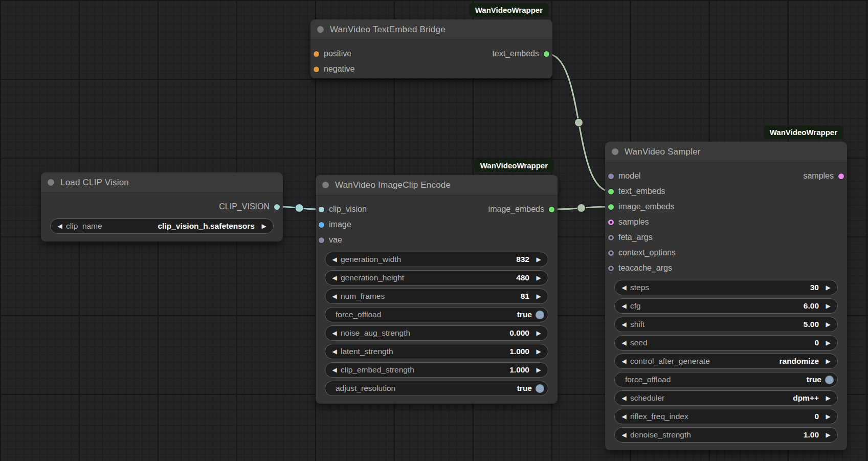  What do you see at coordinates (437, 388) in the screenshot?
I see `widget-adjust_resolution: adjust_resolutiontrue` at bounding box center [437, 388].